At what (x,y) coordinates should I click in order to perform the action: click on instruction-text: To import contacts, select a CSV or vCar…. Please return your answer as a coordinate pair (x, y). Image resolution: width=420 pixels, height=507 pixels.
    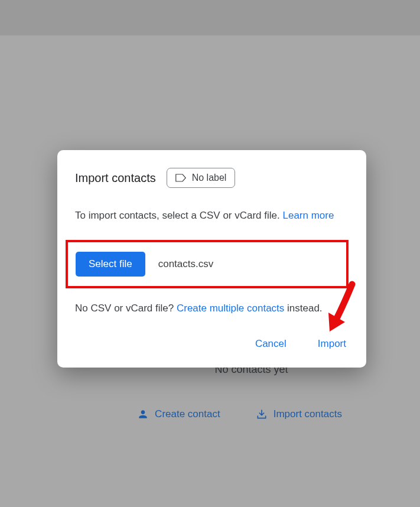
    Looking at the image, I should click on (211, 216).